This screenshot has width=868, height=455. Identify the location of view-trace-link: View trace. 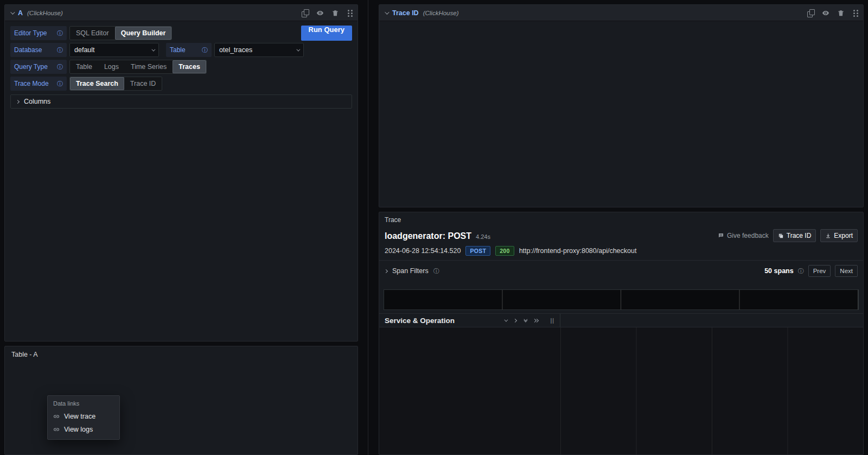
(84, 416).